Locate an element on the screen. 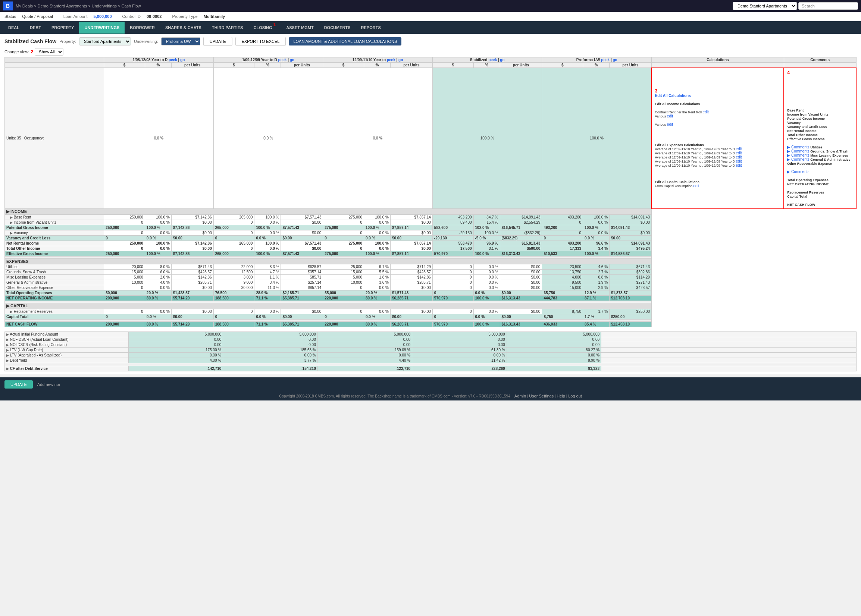 The width and height of the screenshot is (861, 616). debt-yield-row: ▶ Debt Yield 4.00 % 3.77 % 4.40 % 11.42 … is located at coordinates (431, 360).